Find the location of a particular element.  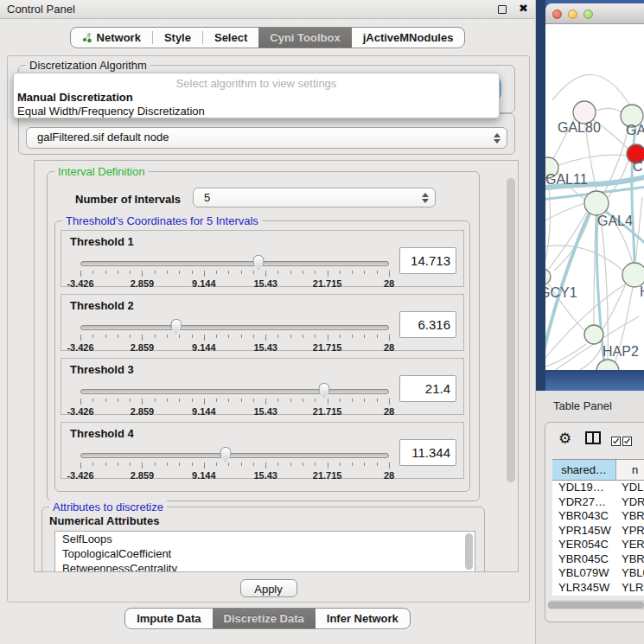

slider-tick-label: 21.715 is located at coordinates (328, 284).